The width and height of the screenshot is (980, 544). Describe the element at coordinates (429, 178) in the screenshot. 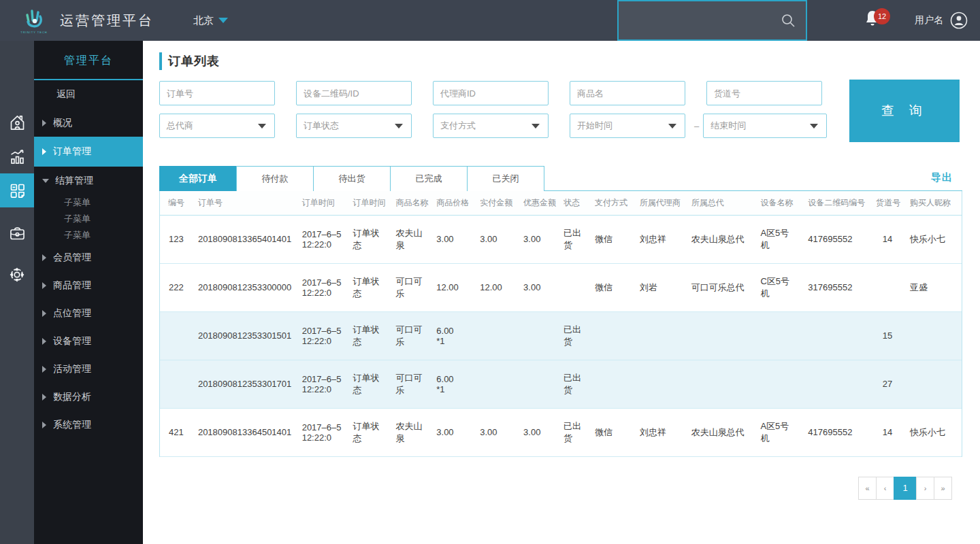

I see `tab-已完成: 已完成` at that location.